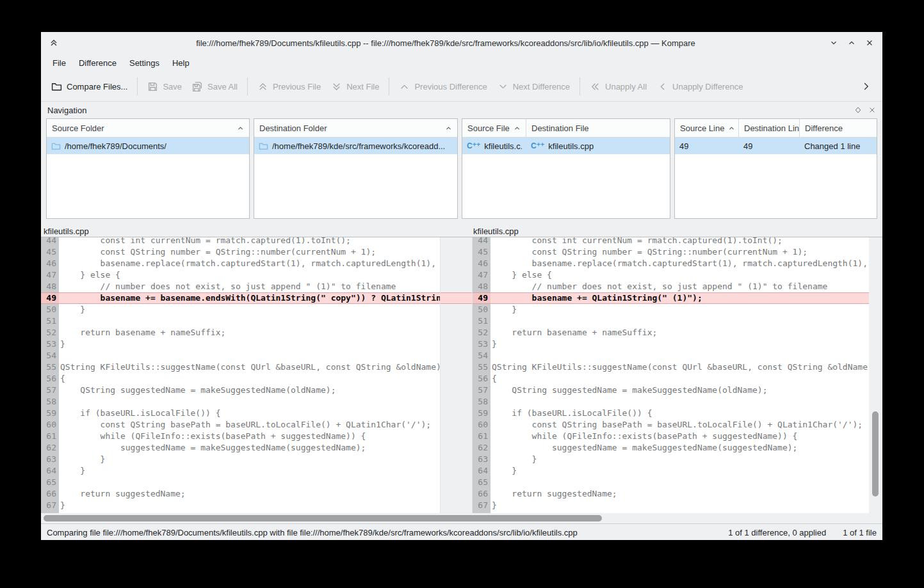  Describe the element at coordinates (671, 448) in the screenshot. I see `destination-code-line-62: 62 suggestedName = makeSuggestedName(sug…` at that location.